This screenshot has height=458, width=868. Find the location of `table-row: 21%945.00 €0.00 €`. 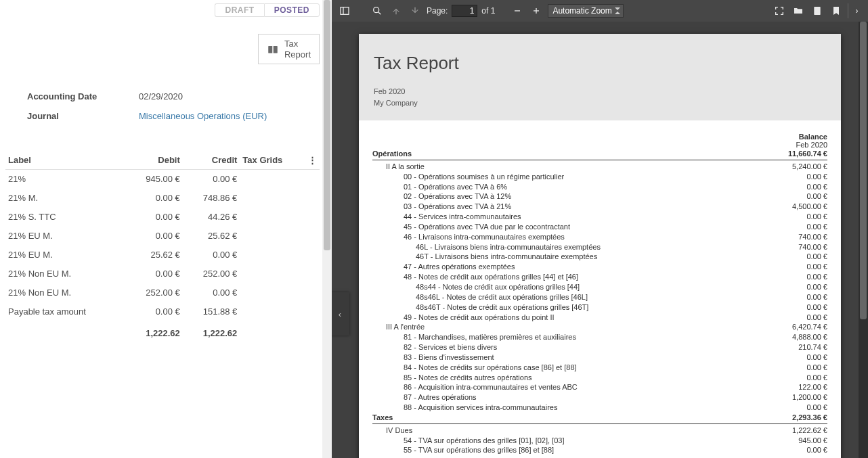

table-row: 21%945.00 €0.00 € is located at coordinates (162, 179).